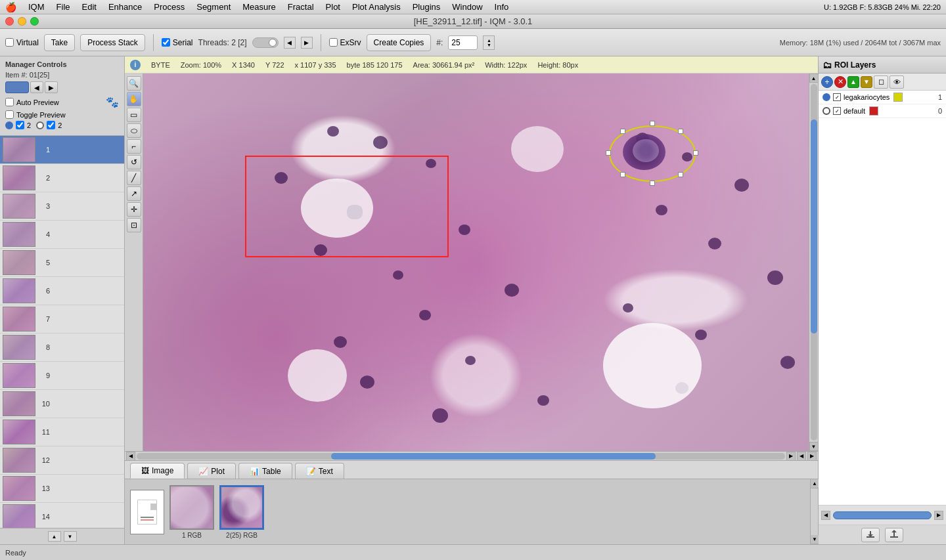 The image size is (946, 560). I want to click on h-scroll-thumb, so click(493, 456).